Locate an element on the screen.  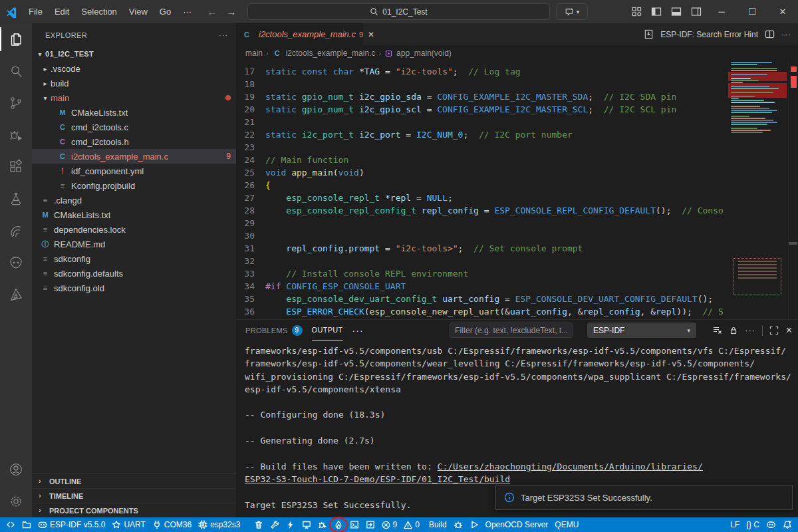
close-panel-icon: ✕ is located at coordinates (789, 330).